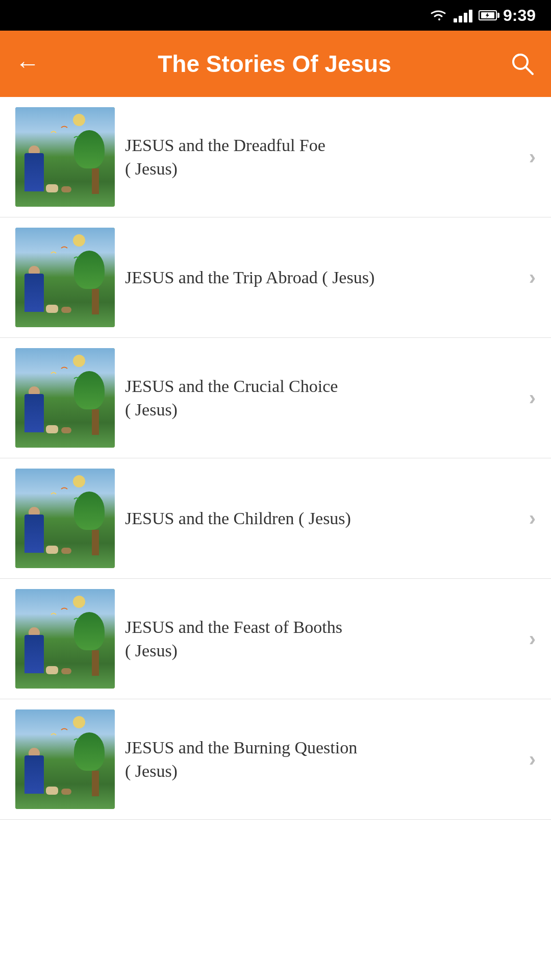  What do you see at coordinates (276, 157) in the screenshot?
I see `list-item: JESUS and the Dreadful Foe( Jesus) ›` at bounding box center [276, 157].